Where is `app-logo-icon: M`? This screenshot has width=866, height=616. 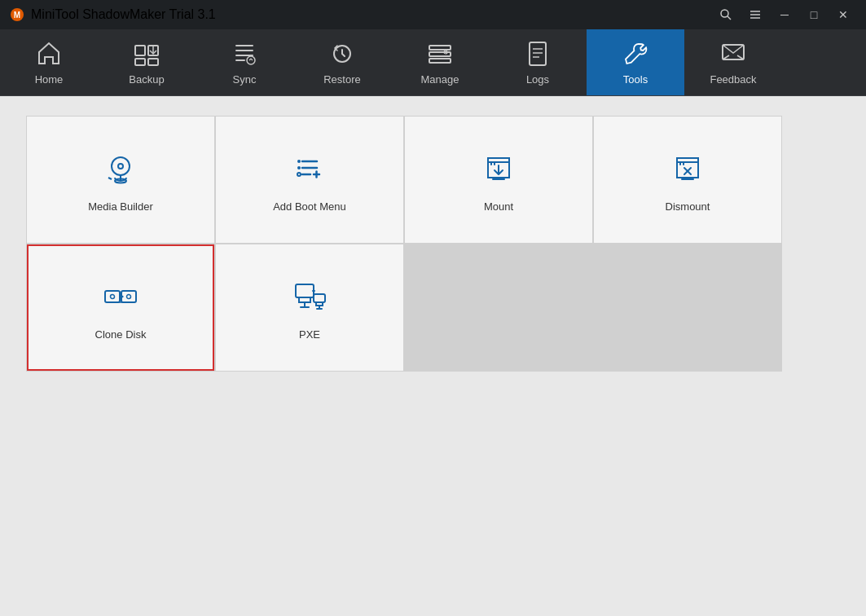 app-logo-icon: M is located at coordinates (17, 15).